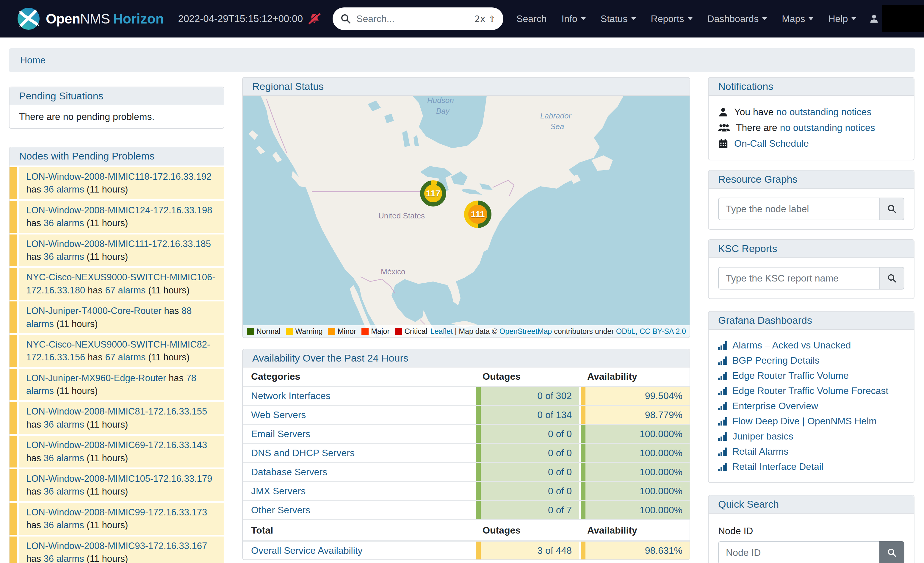  Describe the element at coordinates (842, 19) in the screenshot. I see `nav-menu-item: Help` at that location.